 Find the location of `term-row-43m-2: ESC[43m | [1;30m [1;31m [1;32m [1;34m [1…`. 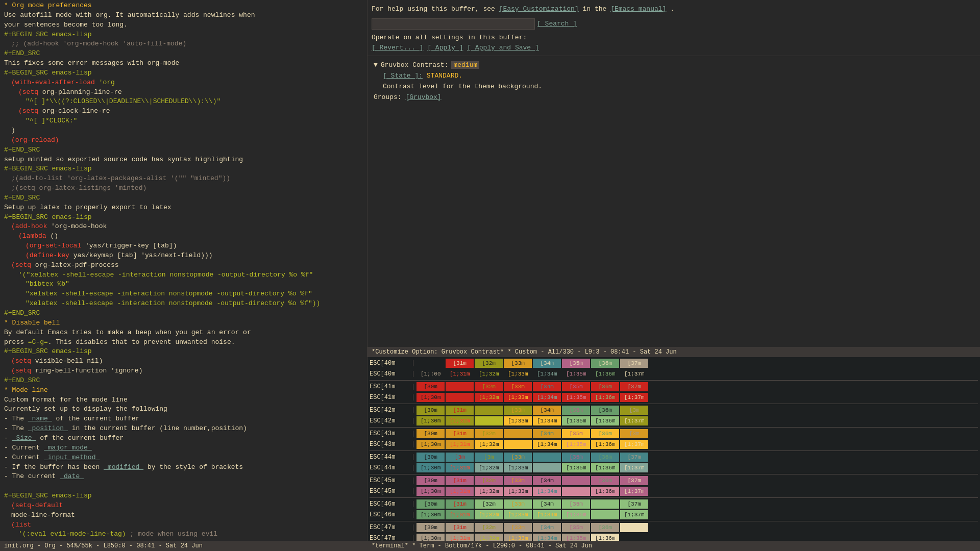

term-row-43m-2: ESC[43m | [1;30m [1;31m [1;32m [1;34m [1… is located at coordinates (674, 444).